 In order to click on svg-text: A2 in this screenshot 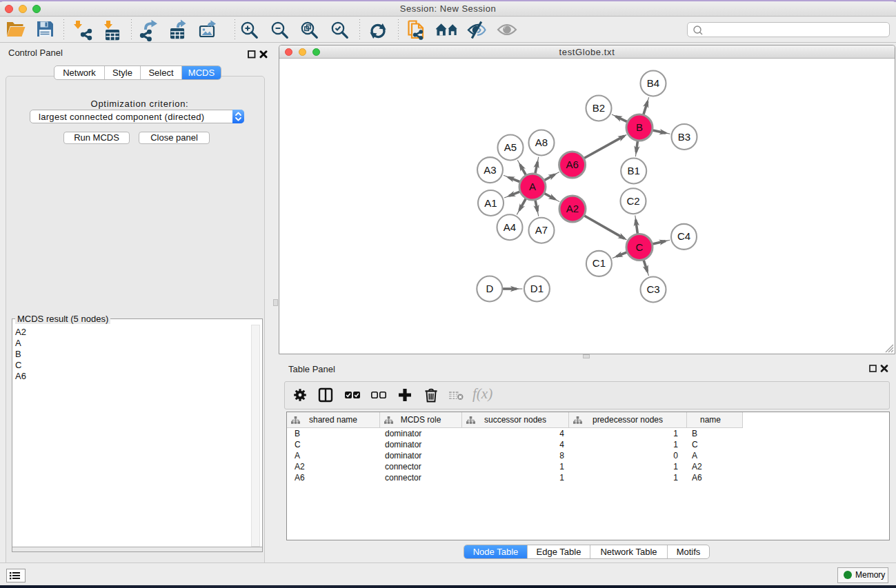, I will do `click(573, 208)`.